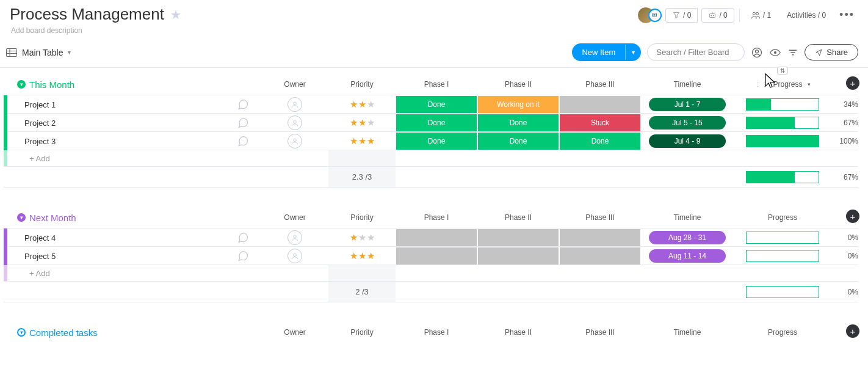 The height and width of the screenshot is (369, 868). What do you see at coordinates (783, 86) in the screenshot?
I see `column-header-progress: ⇅ ⋮⋮ Progress ▾` at bounding box center [783, 86].